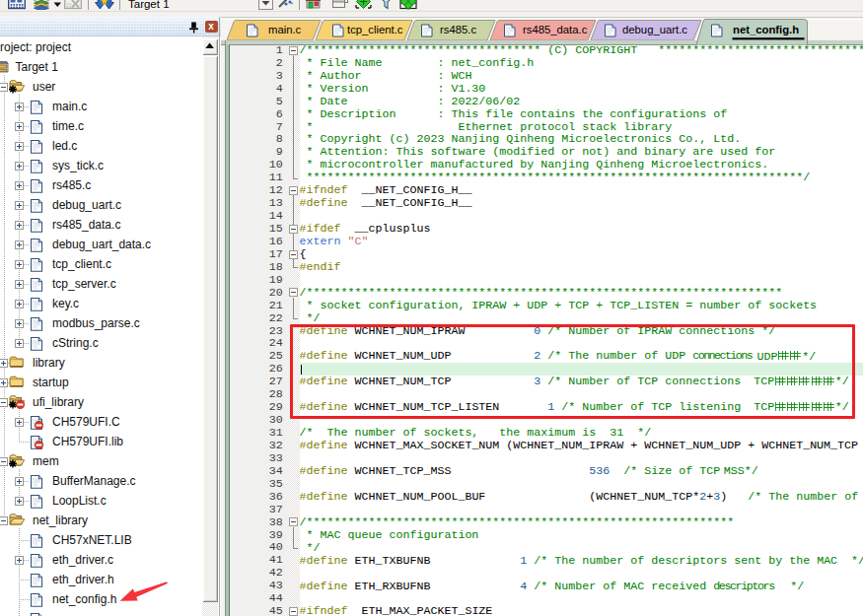 The width and height of the screenshot is (863, 616). I want to click on svg-text: debug_uart.c, so click(655, 30).